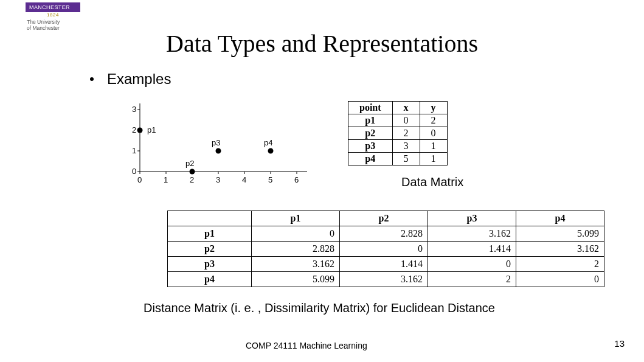 This screenshot has width=644, height=362. Describe the element at coordinates (134, 172) in the screenshot. I see `ytick-0: 0` at that location.